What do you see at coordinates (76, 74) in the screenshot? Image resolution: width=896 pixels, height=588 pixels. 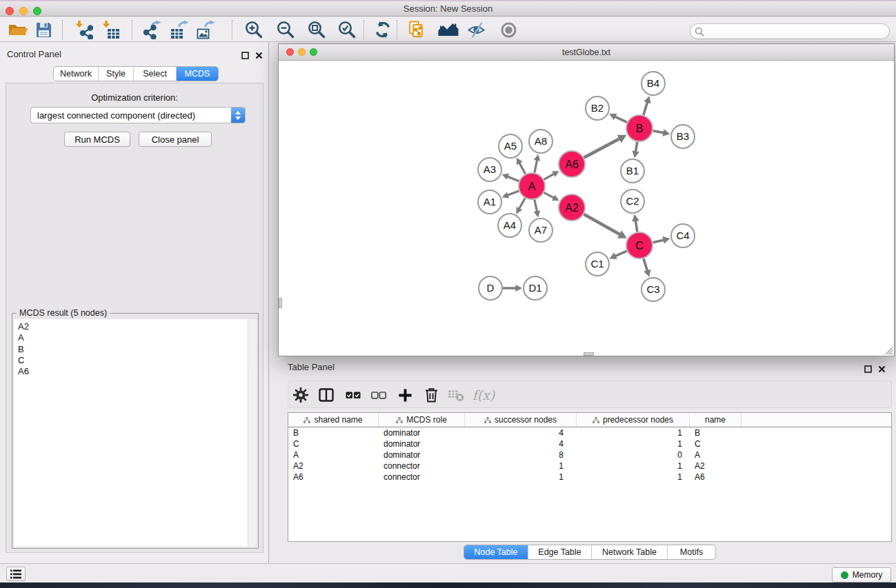 I see `tab-network: Network` at bounding box center [76, 74].